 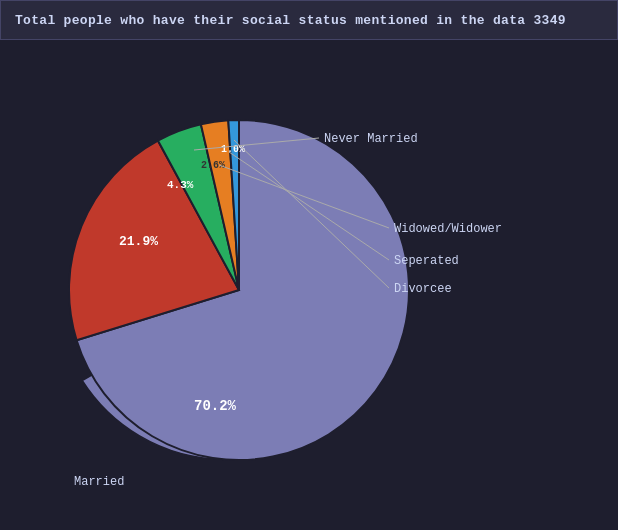 What do you see at coordinates (309, 20) in the screenshot?
I see `header: Total people who have their social statu…` at bounding box center [309, 20].